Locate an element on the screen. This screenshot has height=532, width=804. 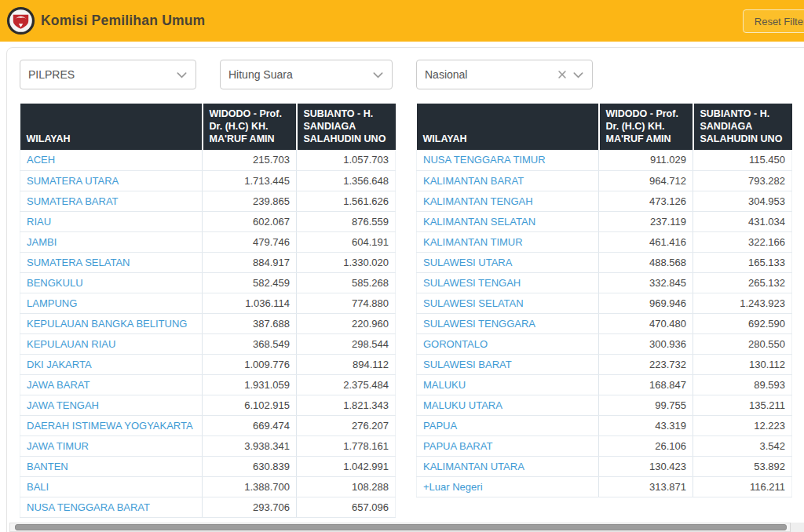
region-link: ACEH is located at coordinates (41, 160).